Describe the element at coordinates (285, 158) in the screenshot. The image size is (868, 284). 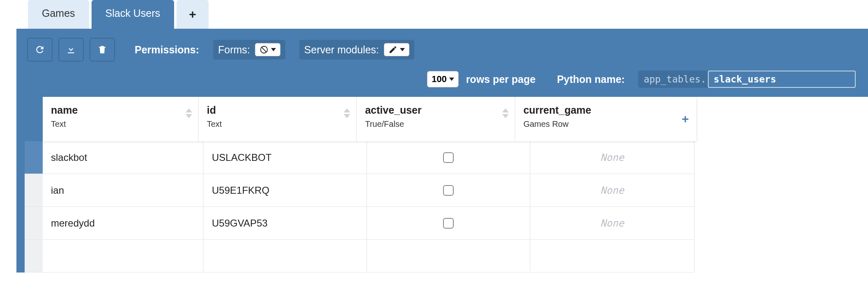
I see `cell-id: USLACKBOT` at that location.